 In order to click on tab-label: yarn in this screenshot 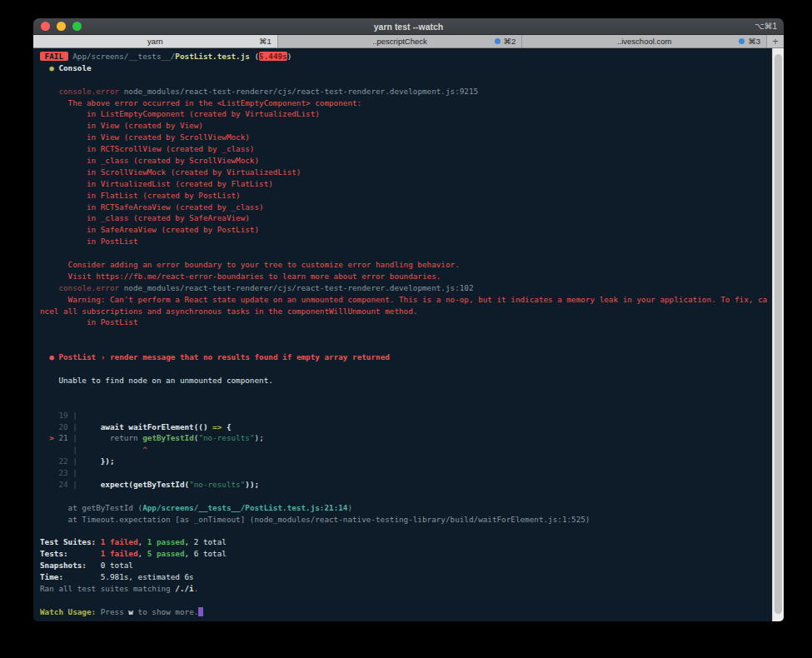, I will do `click(155, 42)`.